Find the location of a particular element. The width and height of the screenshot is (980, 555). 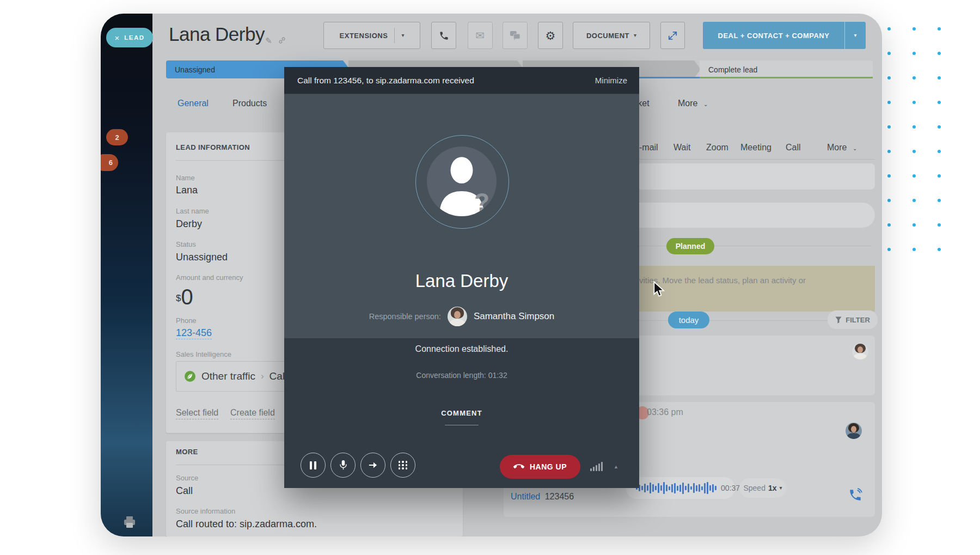

copy-link-icon is located at coordinates (282, 41).